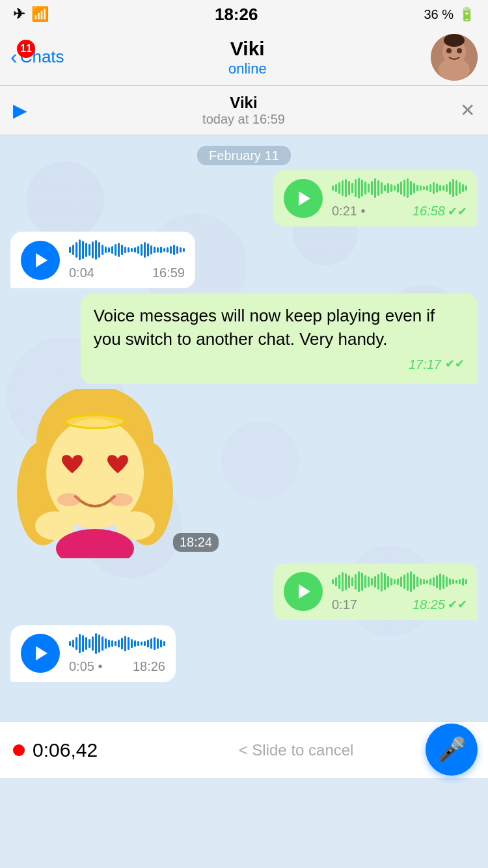  Describe the element at coordinates (247, 69) in the screenshot. I see `contact-status: online` at that location.